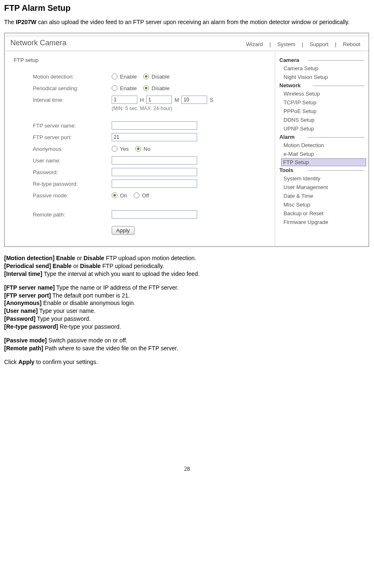 The image size is (374, 588). What do you see at coordinates (154, 160) in the screenshot?
I see `input-user` at bounding box center [154, 160].